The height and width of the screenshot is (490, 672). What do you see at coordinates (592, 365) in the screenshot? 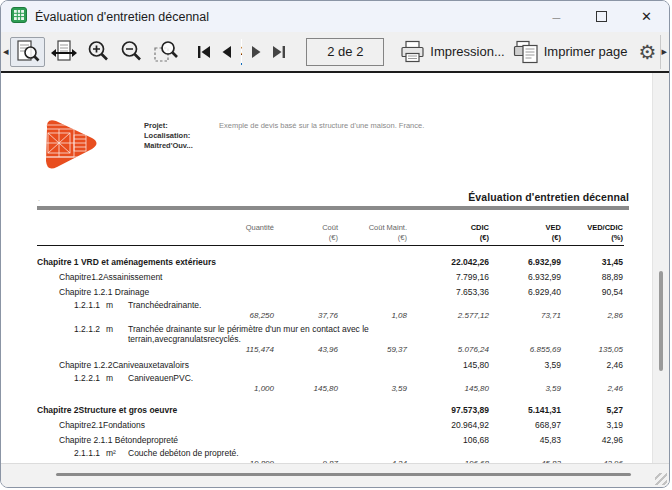
I see `cell-ved-cdic: 2,46` at bounding box center [592, 365].